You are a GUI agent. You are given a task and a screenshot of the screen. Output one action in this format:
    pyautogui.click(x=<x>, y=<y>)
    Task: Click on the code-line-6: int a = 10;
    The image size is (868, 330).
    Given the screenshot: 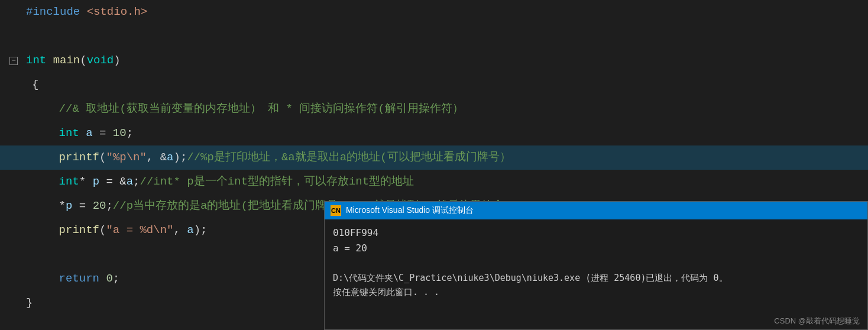 What is the action you would take?
    pyautogui.click(x=434, y=134)
    